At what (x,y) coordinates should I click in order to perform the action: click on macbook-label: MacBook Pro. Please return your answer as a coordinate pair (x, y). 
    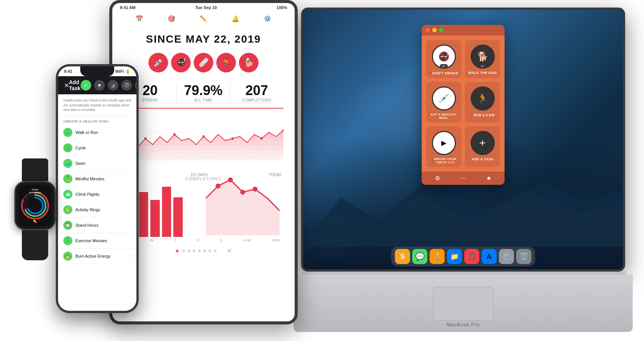
    Looking at the image, I should click on (463, 324).